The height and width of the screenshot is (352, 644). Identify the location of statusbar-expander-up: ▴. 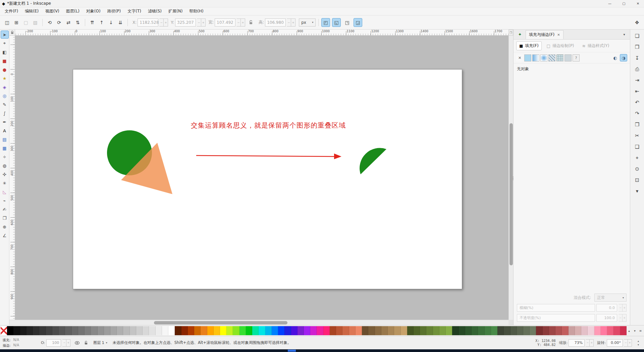
(638, 341).